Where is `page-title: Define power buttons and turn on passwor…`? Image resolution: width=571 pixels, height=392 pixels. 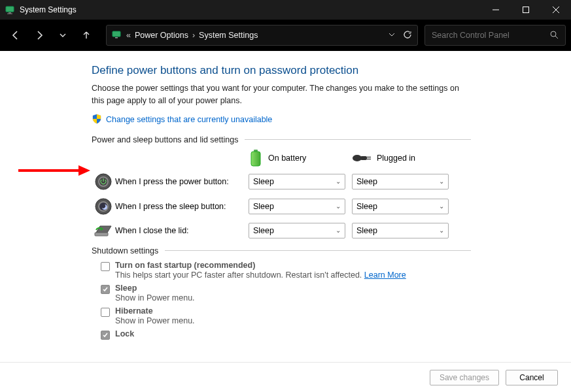
page-title: Define power buttons and turn on passwor… is located at coordinates (281, 71).